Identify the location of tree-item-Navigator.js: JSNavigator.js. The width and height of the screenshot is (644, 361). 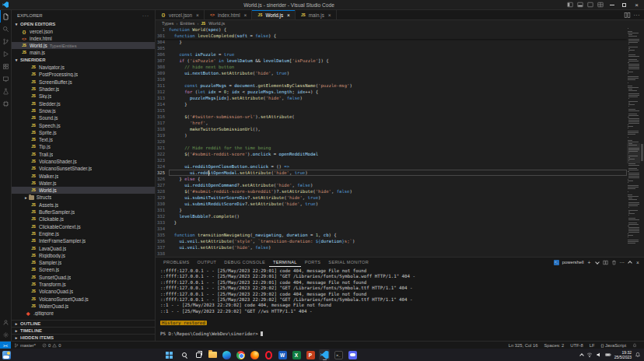
(83, 67).